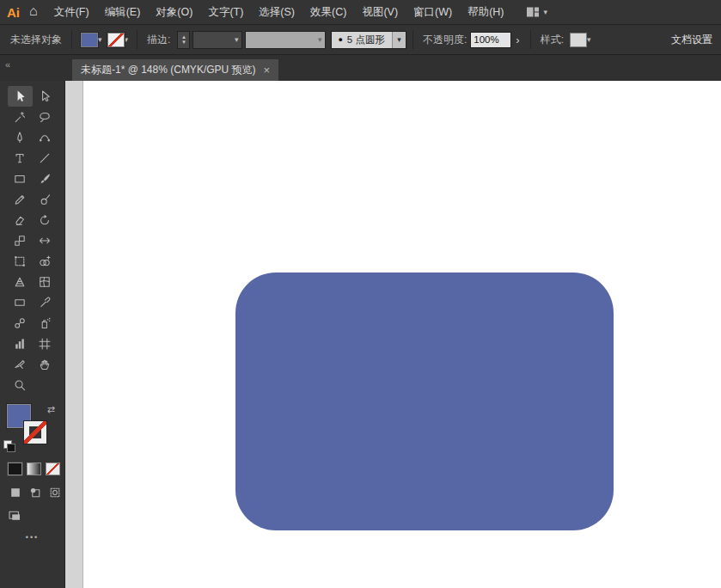 This screenshot has height=588, width=721. What do you see at coordinates (21, 199) in the screenshot?
I see `shaper-tool` at bounding box center [21, 199].